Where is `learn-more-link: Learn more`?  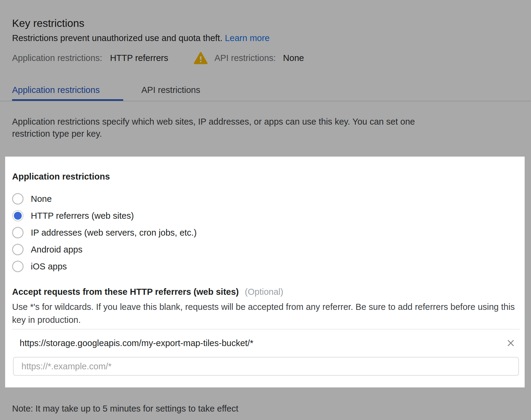
learn-more-link: Learn more is located at coordinates (247, 38).